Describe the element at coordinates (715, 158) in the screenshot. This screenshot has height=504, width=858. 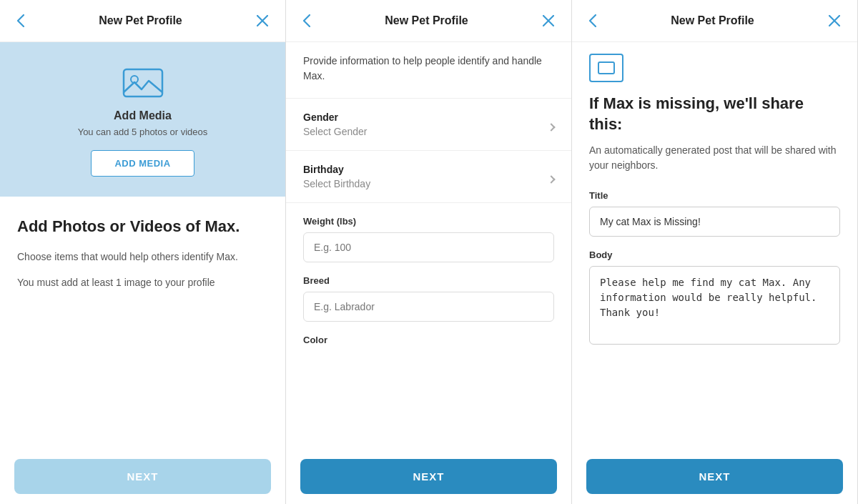
I see `missing-desc: An automatically generated post that wil…` at that location.